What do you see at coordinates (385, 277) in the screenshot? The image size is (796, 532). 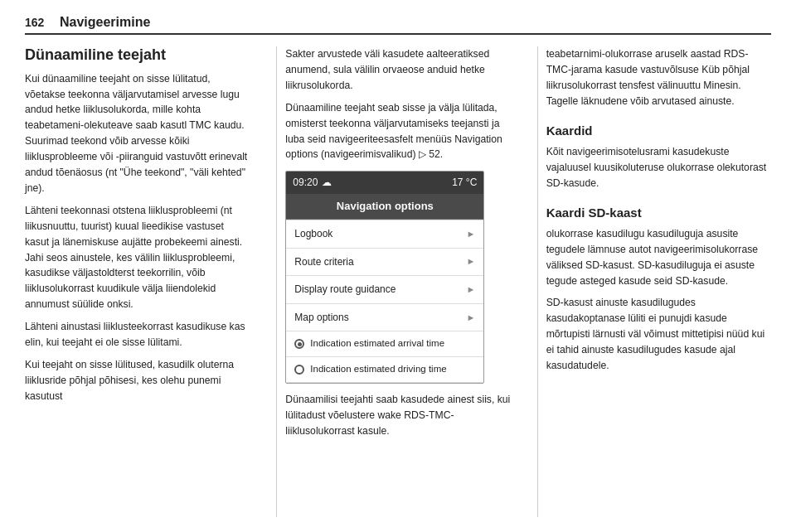 I see `nav-screenshot: 09:20 ☁ 17 °C Navigation options Logbook…` at bounding box center [385, 277].